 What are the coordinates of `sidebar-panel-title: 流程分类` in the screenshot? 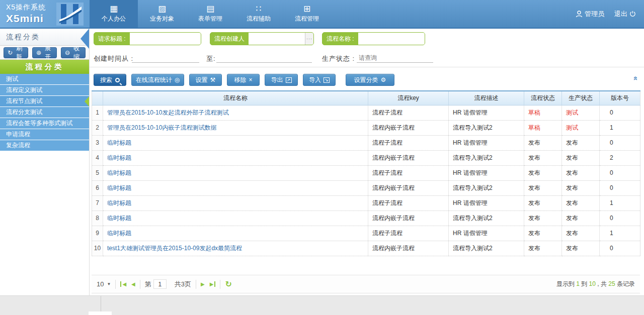 It's located at (23, 37).